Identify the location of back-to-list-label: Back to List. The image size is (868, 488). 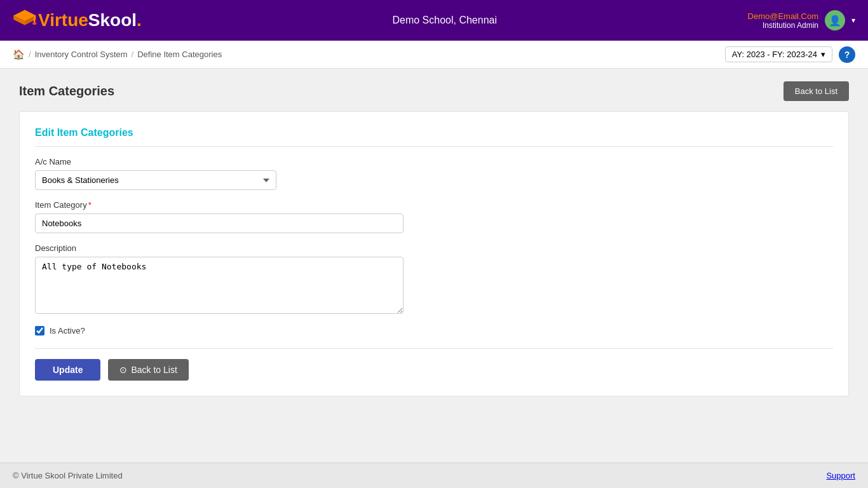
(154, 370).